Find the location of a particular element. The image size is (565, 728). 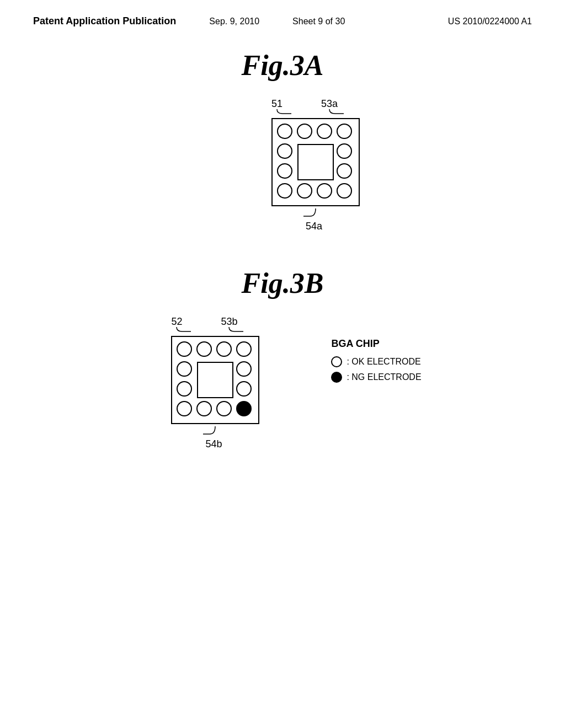

fig3b-bracket-top-svg is located at coordinates (215, 326).